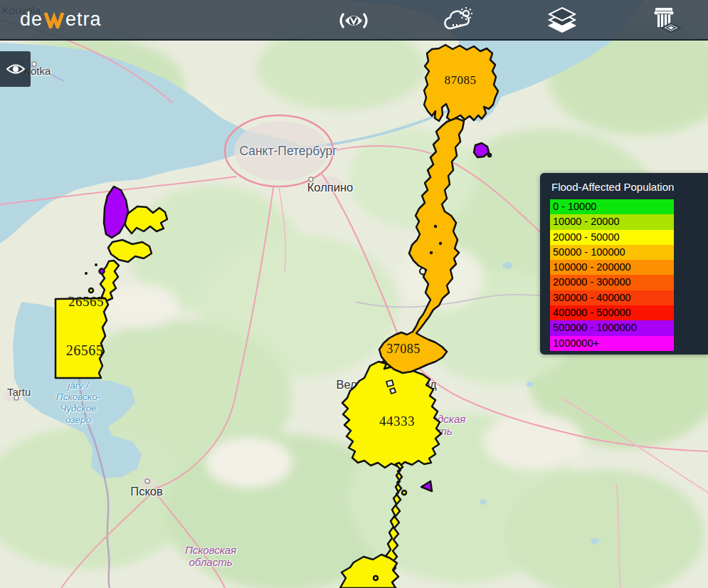 Image resolution: width=708 pixels, height=588 pixels. What do you see at coordinates (612, 275) in the screenshot?
I see `legend-rows: 0 - 1000010000 - 2000020000 - 5000050000…` at bounding box center [612, 275].